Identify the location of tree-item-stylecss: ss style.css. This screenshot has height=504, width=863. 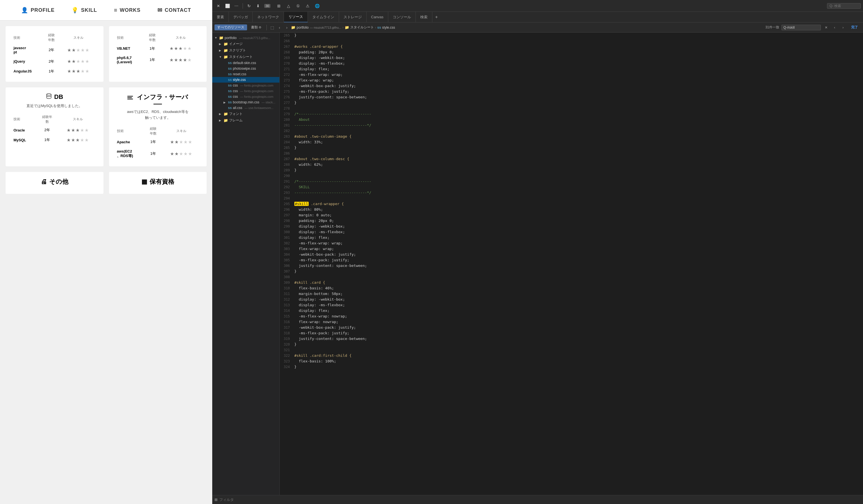
(246, 80).